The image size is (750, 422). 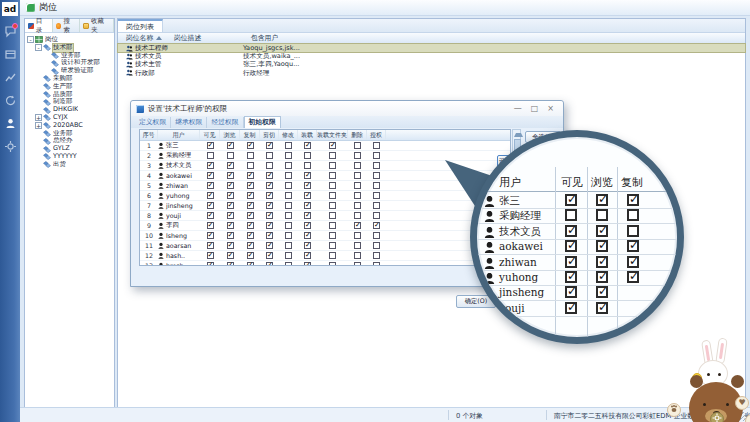 I want to click on tree-item: -岗位, so click(x=70, y=40).